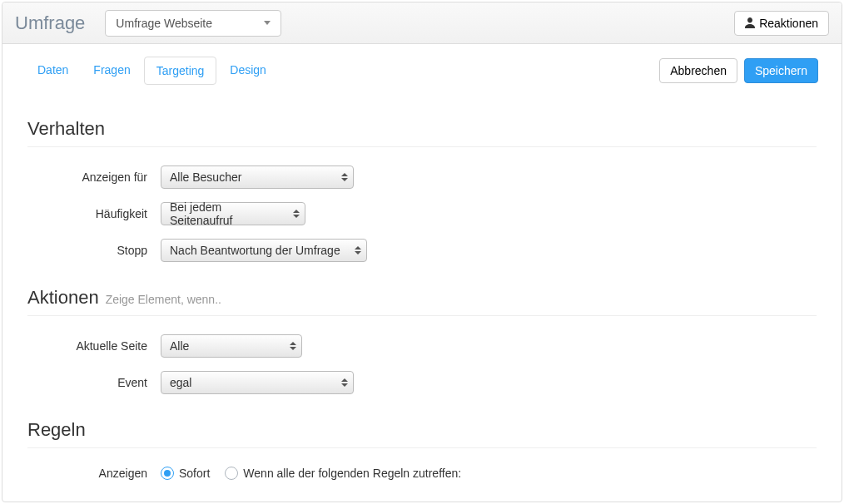 This screenshot has height=504, width=844. What do you see at coordinates (53, 71) in the screenshot?
I see `tab-daten: Daten` at bounding box center [53, 71].